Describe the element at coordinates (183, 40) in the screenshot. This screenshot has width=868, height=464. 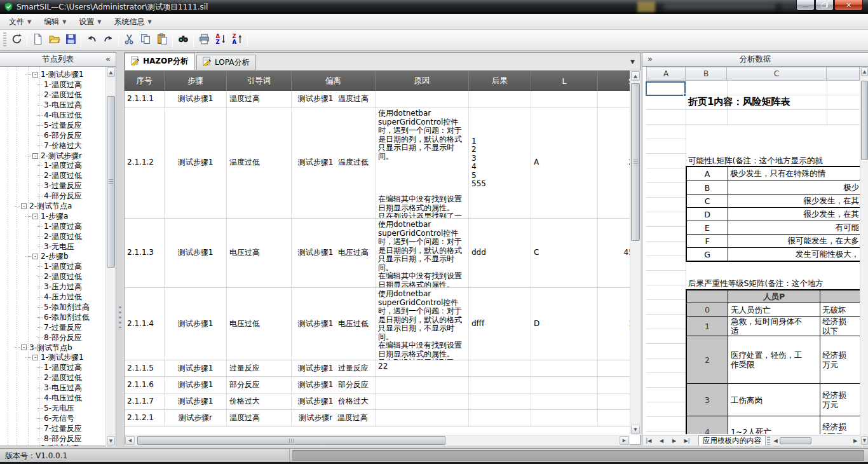
I see `find-button` at that location.